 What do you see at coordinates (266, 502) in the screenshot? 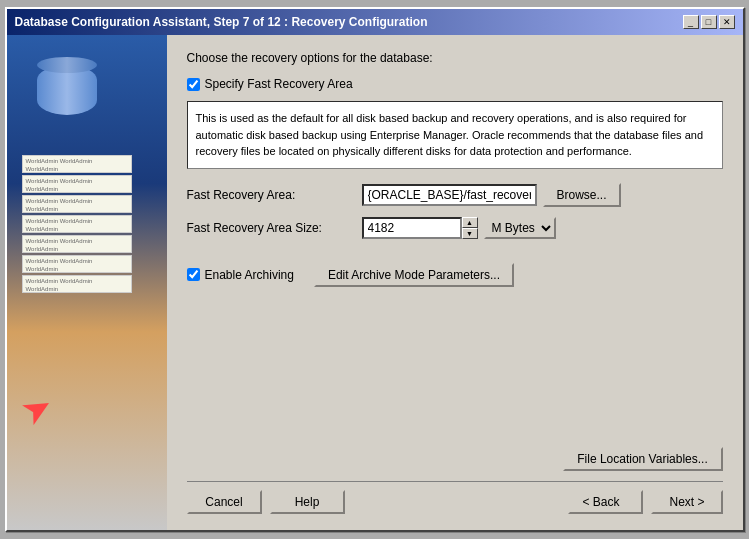
I see `nav-left-buttons: Cancel Help` at bounding box center [266, 502].